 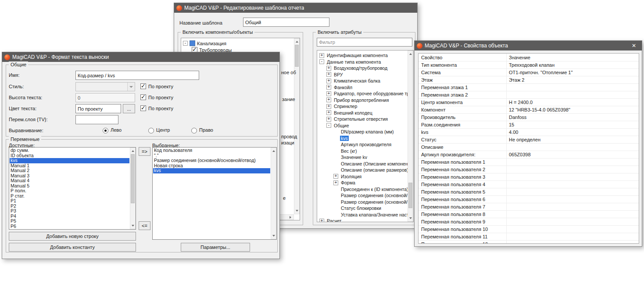 I want to click on available-list-vscrollbar, so click(x=132, y=188).